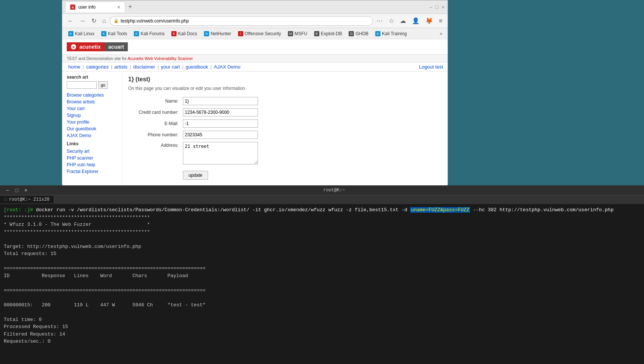 This screenshot has height=364, width=644. I want to click on terminal-line-total-requests: Total requests: 15, so click(322, 254).